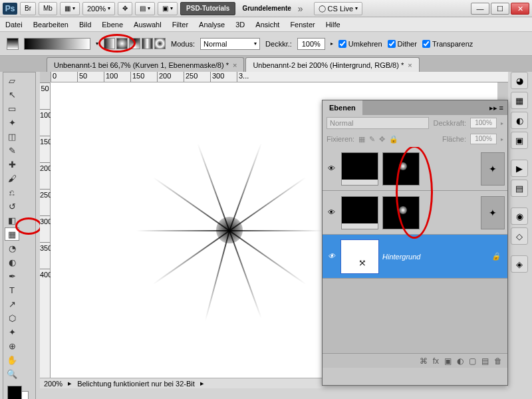 The height and width of the screenshot is (399, 532). What do you see at coordinates (98, 9) in the screenshot?
I see `zoom-level: 200% ▾` at bounding box center [98, 9].